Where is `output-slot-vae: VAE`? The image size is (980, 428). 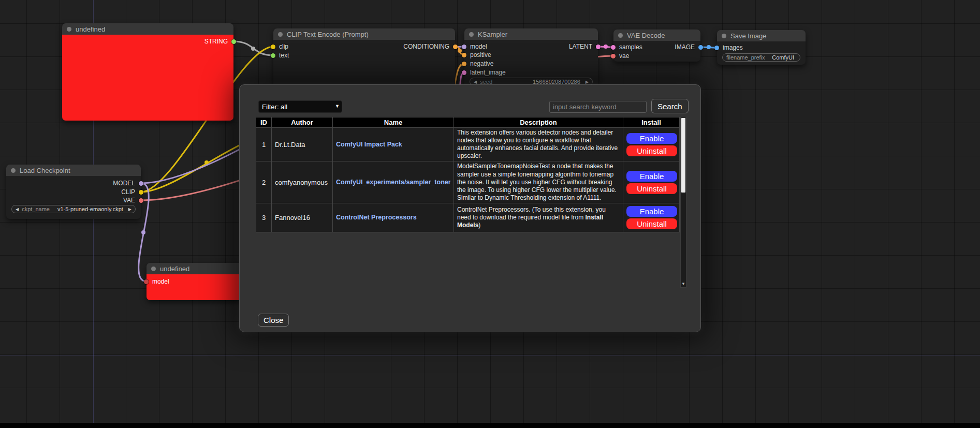 output-slot-vae: VAE is located at coordinates (134, 200).